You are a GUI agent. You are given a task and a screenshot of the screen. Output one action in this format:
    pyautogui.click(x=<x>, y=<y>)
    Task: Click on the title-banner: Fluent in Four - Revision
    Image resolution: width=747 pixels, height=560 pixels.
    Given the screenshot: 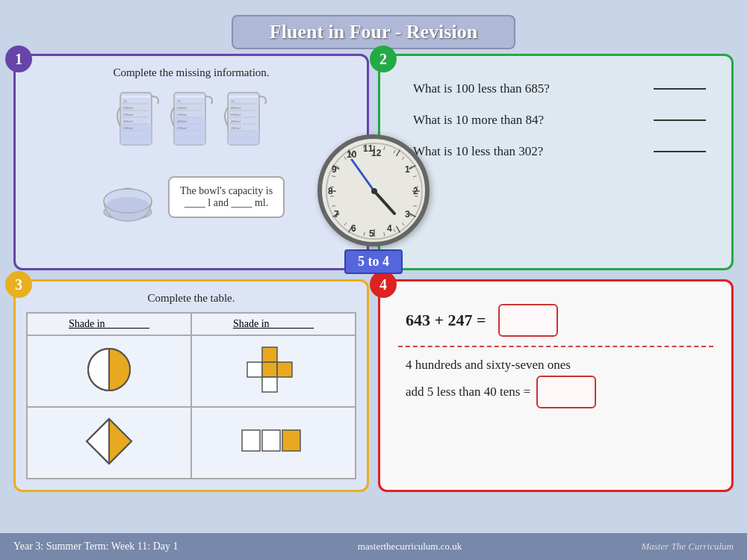 What is the action you would take?
    pyautogui.click(x=374, y=32)
    